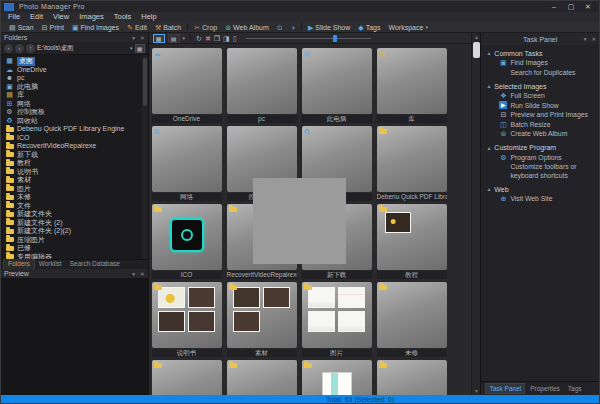  I want to click on tree-item-未修: 未修, so click(76, 198).